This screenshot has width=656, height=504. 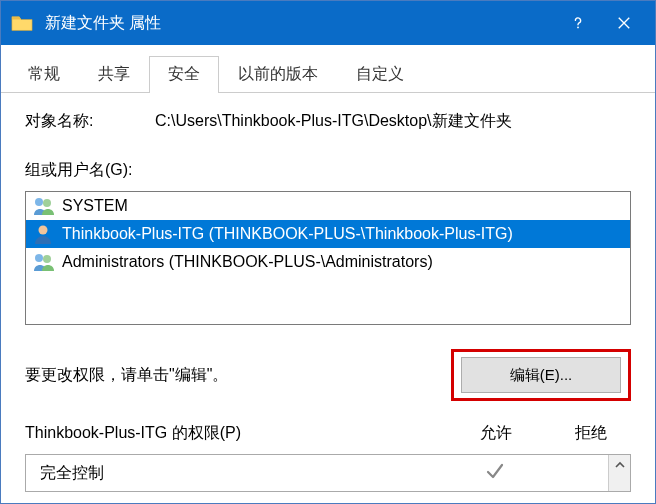 I want to click on scrollbar, so click(x=619, y=473).